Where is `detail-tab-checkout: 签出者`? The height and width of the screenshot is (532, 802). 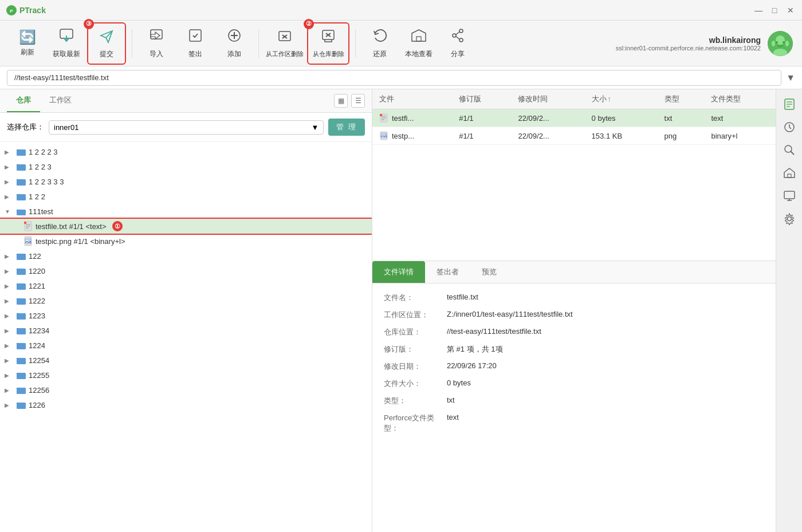
detail-tab-checkout: 签出者 is located at coordinates (448, 272).